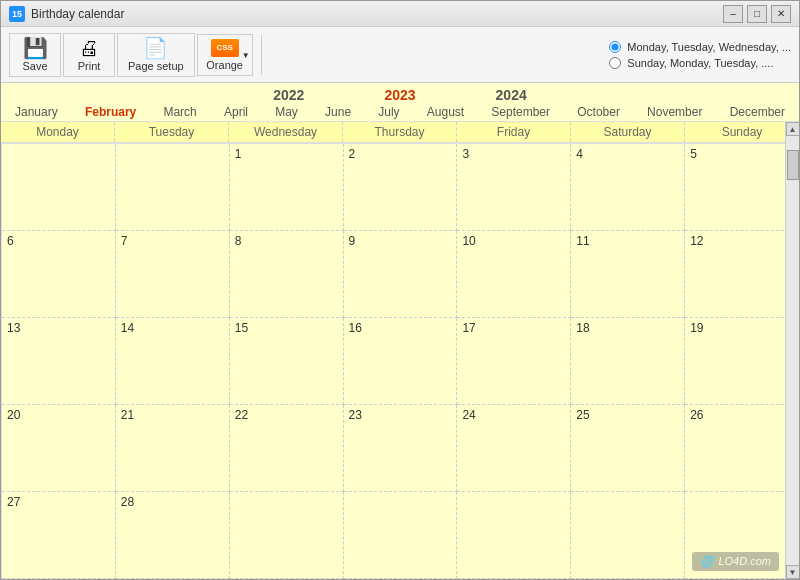  I want to click on table-row: 21, so click(173, 448).